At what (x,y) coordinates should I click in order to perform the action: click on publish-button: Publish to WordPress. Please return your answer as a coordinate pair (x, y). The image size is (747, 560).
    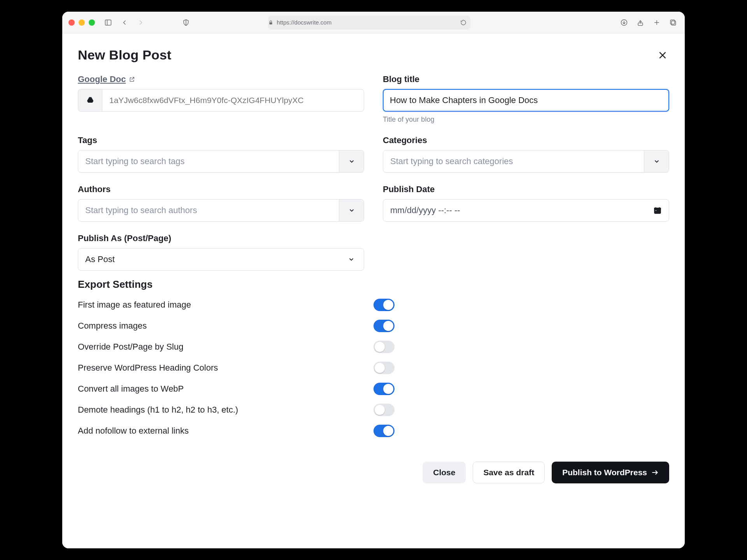
    Looking at the image, I should click on (610, 472).